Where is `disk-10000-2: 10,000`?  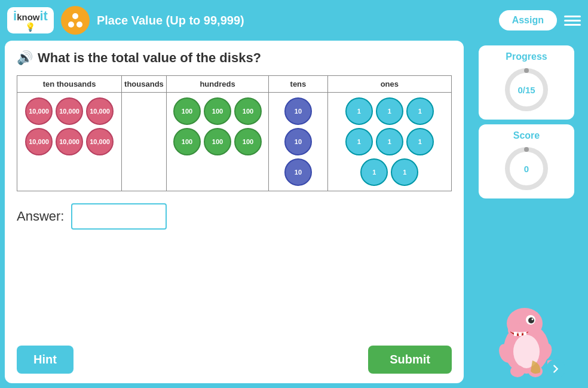 disk-10000-2: 10,000 is located at coordinates (69, 111).